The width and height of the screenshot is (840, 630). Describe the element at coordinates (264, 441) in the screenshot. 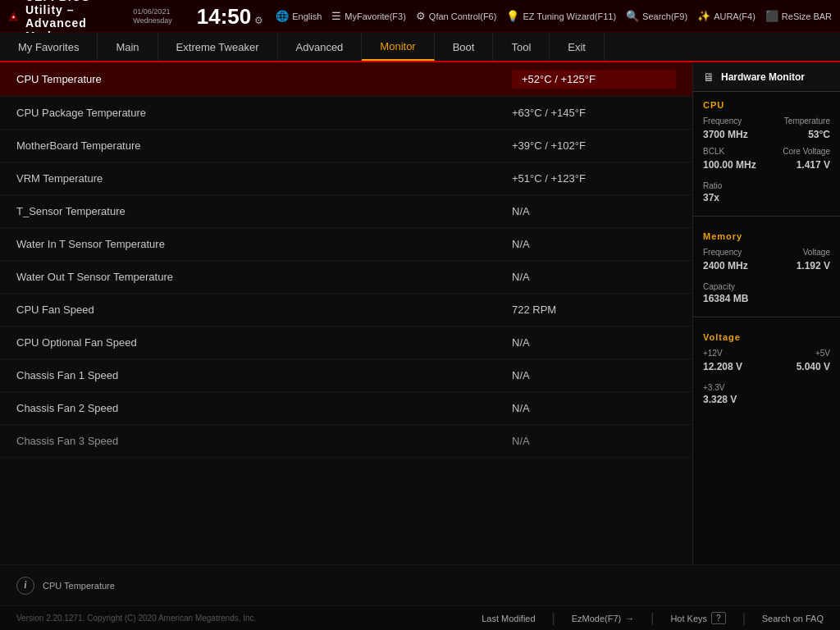

I see `row-label: Chassis Fan 3 Speed` at that location.